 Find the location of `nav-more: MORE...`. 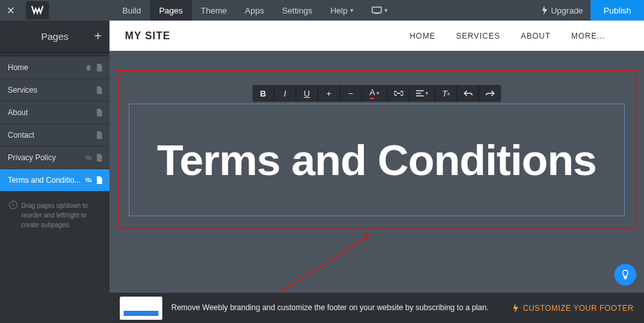

nav-more: MORE... is located at coordinates (589, 36).